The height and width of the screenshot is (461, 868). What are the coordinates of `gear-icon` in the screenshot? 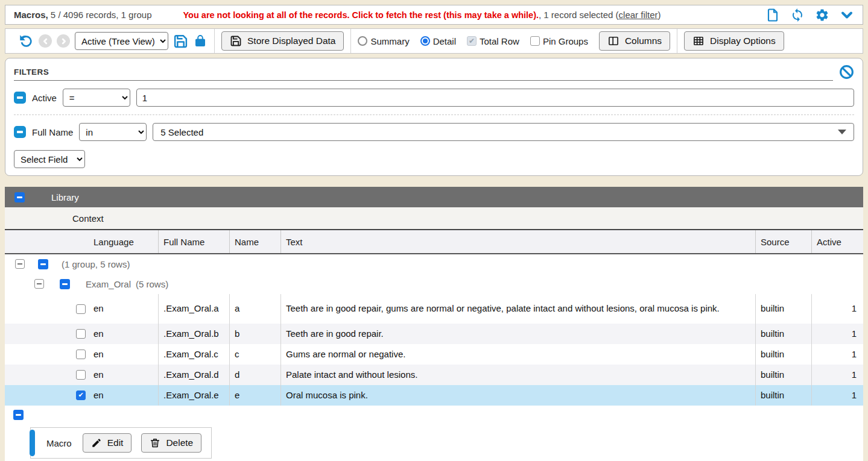 It's located at (822, 15).